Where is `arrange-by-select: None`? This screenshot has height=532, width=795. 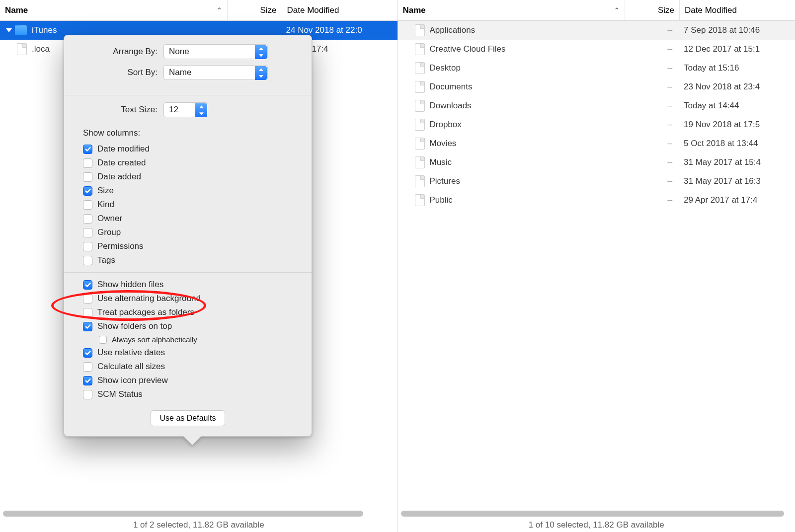 arrange-by-select: None is located at coordinates (216, 52).